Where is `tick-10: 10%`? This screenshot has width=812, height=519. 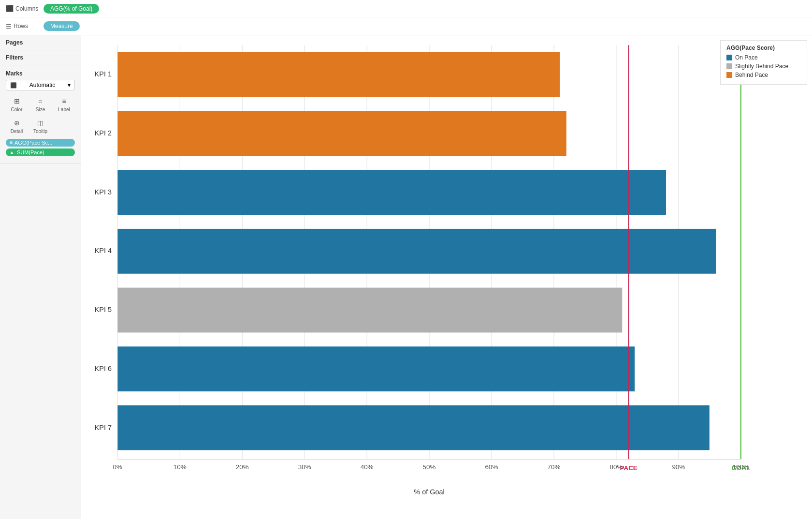 tick-10: 10% is located at coordinates (180, 467).